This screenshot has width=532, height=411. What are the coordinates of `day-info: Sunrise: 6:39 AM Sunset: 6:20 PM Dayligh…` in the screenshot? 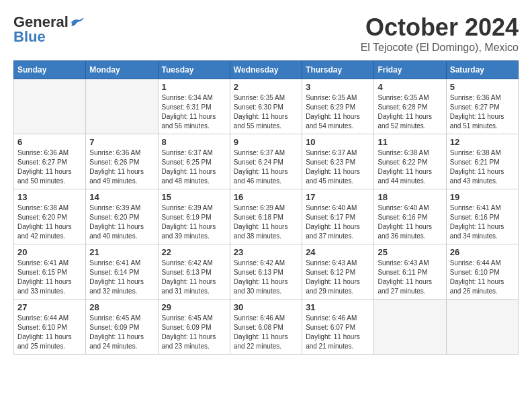 It's located at (122, 222).